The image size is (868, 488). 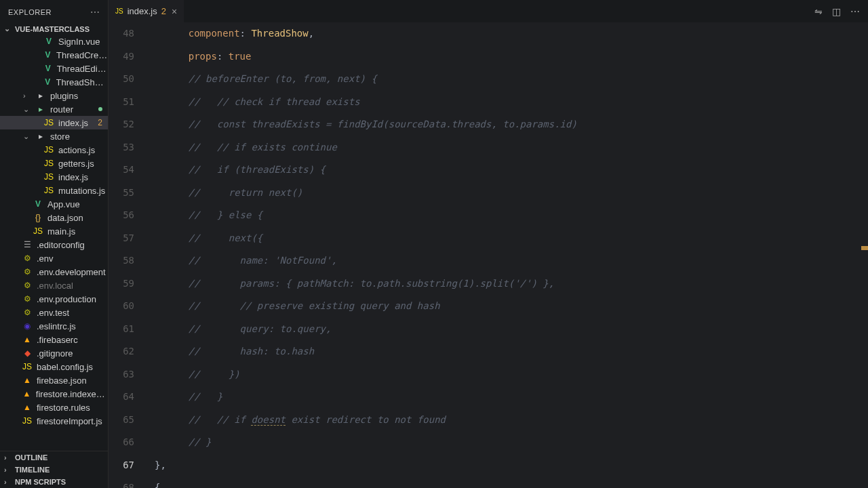 I want to click on tree-item-label: babel.config.js, so click(x=65, y=367).